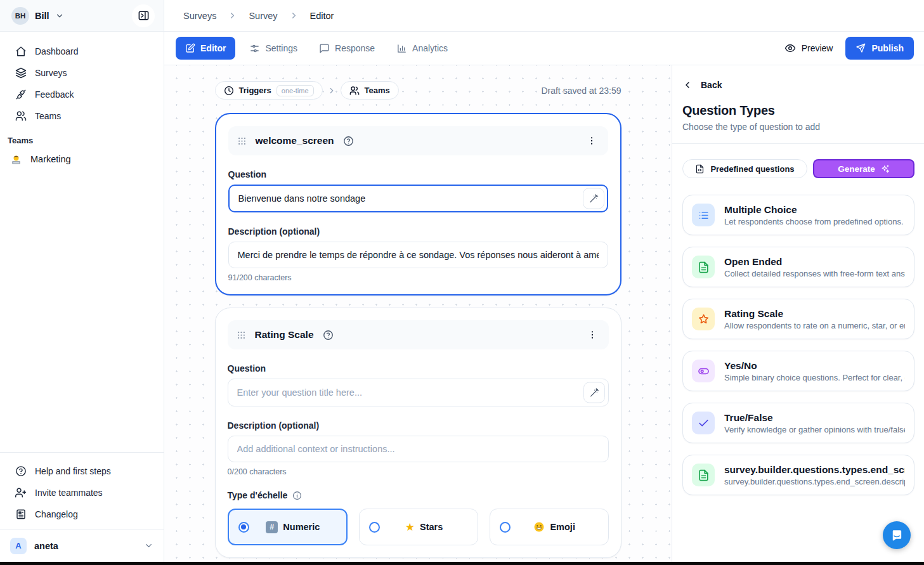 The width and height of the screenshot is (924, 565). What do you see at coordinates (410, 528) in the screenshot?
I see `star-emoji-icon: ★` at bounding box center [410, 528].